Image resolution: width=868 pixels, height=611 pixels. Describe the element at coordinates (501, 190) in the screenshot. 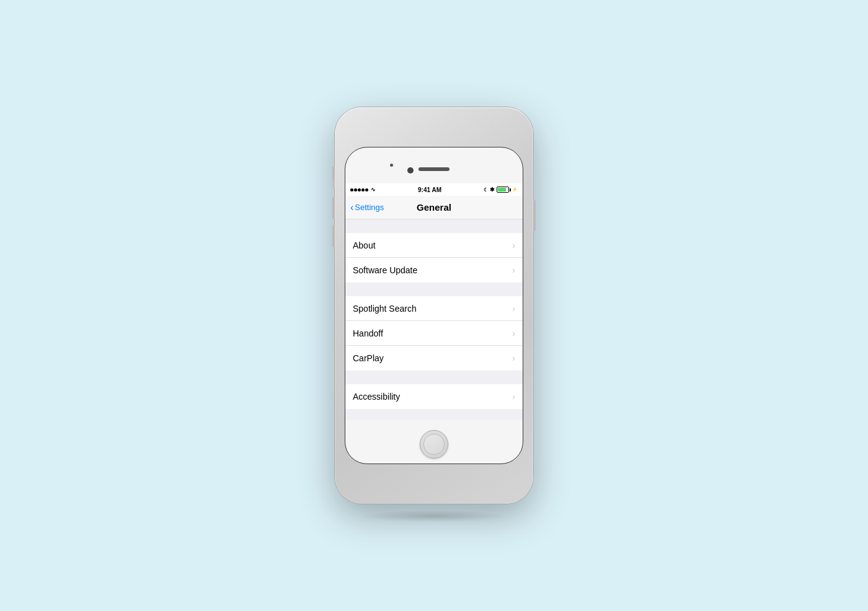

I see `status-right: ☾ ✱ ⚡` at that location.